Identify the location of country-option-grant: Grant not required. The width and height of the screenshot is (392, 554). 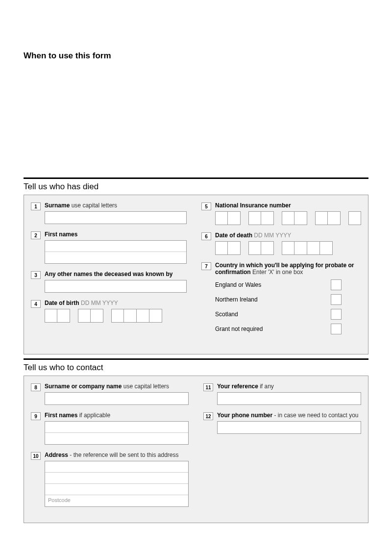
(288, 329).